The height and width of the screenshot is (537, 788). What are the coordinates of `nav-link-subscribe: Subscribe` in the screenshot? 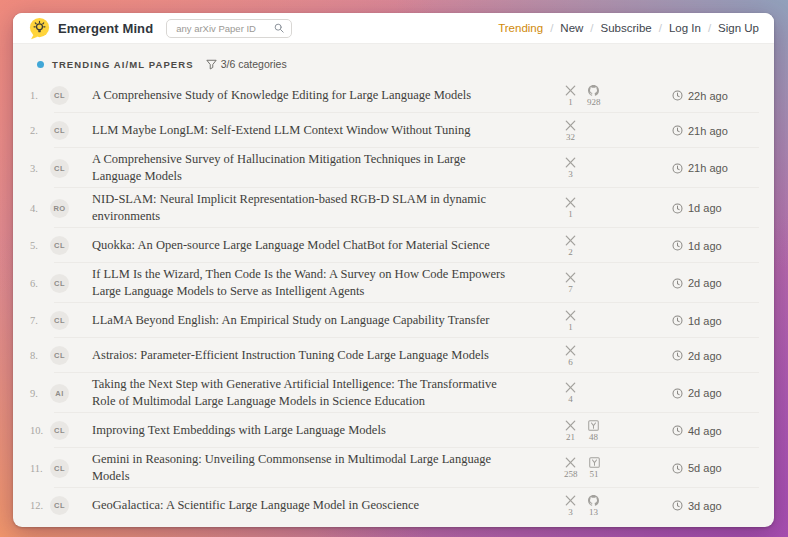 It's located at (626, 28).